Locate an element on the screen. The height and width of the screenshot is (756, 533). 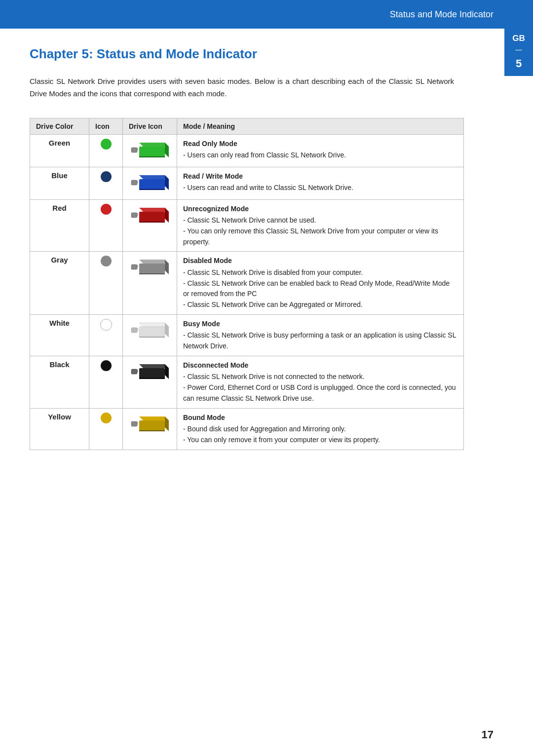
header-title: Status and Mode Indicator is located at coordinates (442, 15).